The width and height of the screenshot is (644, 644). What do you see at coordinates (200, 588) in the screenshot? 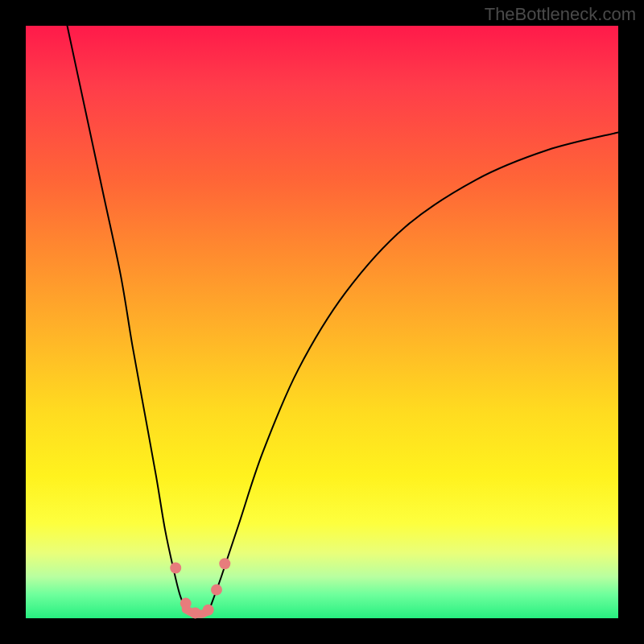
I see `marker-group` at bounding box center [200, 588].